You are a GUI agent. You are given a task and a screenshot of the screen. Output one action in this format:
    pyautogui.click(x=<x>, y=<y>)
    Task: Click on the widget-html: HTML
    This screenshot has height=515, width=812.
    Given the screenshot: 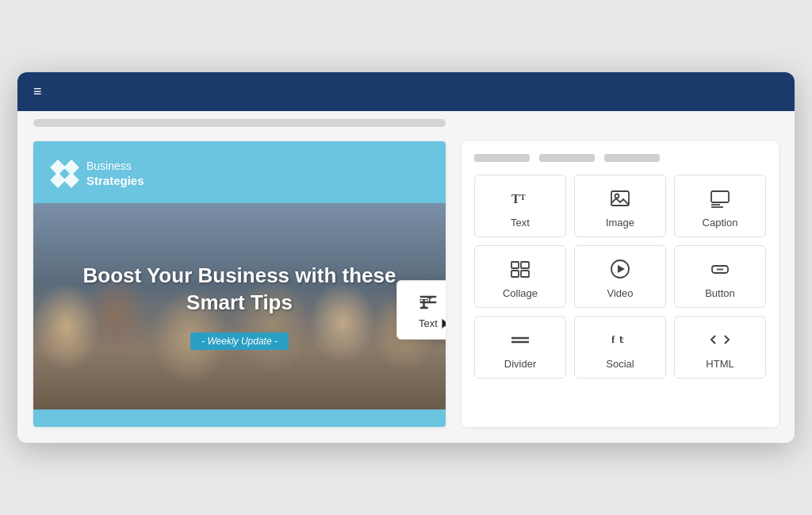 What is the action you would take?
    pyautogui.click(x=720, y=348)
    